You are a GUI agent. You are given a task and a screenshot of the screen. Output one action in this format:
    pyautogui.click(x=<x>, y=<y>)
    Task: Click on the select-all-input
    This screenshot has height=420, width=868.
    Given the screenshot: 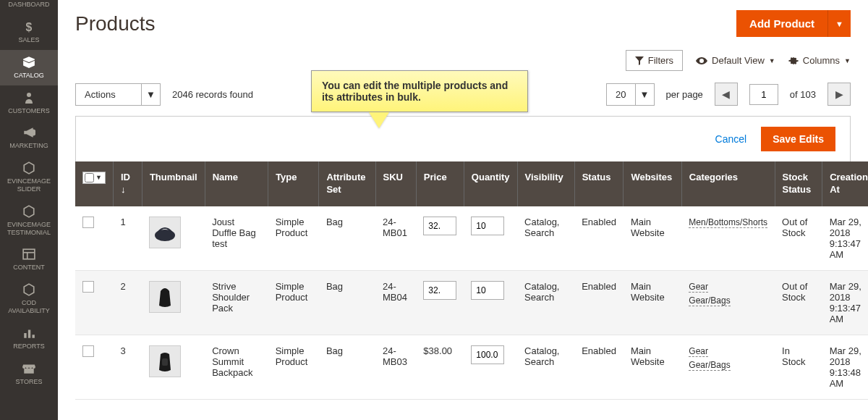 What is the action you would take?
    pyautogui.click(x=90, y=178)
    